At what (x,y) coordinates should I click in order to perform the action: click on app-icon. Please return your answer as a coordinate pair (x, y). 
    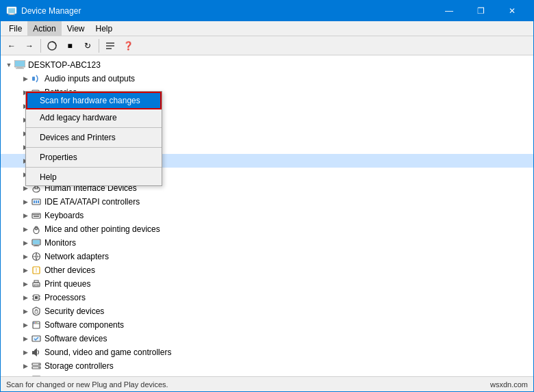
    Looking at the image, I should click on (12, 11).